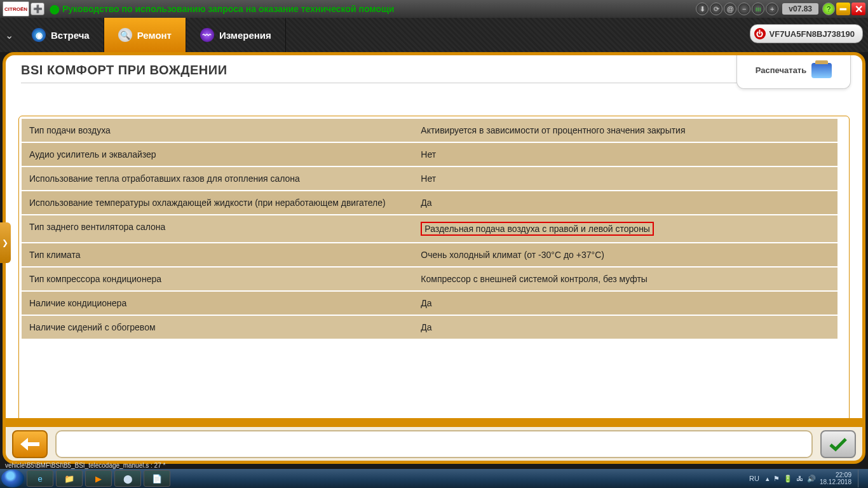 The height and width of the screenshot is (488, 868). Describe the element at coordinates (55, 9) in the screenshot. I see `info-icon: ⬤` at that location.